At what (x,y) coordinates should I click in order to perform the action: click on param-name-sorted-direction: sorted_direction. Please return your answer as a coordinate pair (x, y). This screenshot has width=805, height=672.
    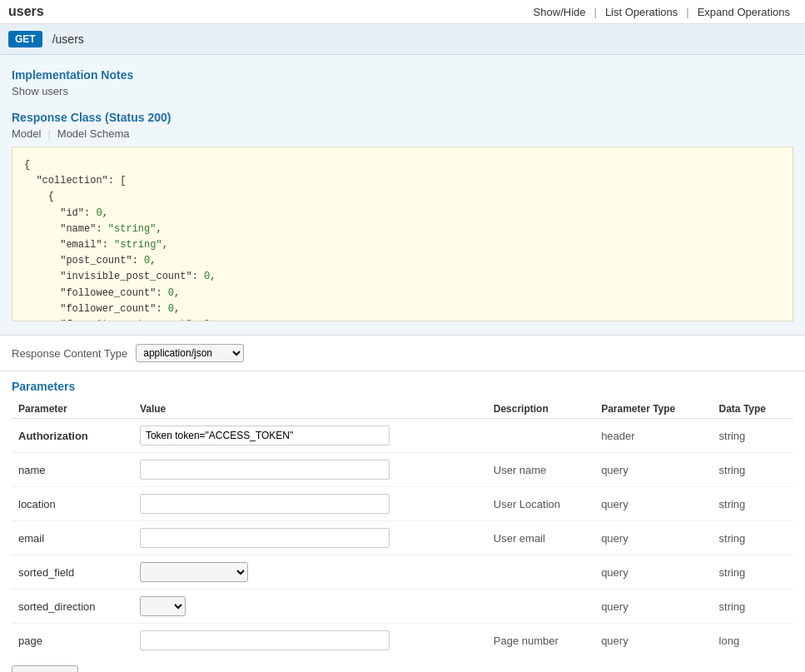
    Looking at the image, I should click on (72, 606).